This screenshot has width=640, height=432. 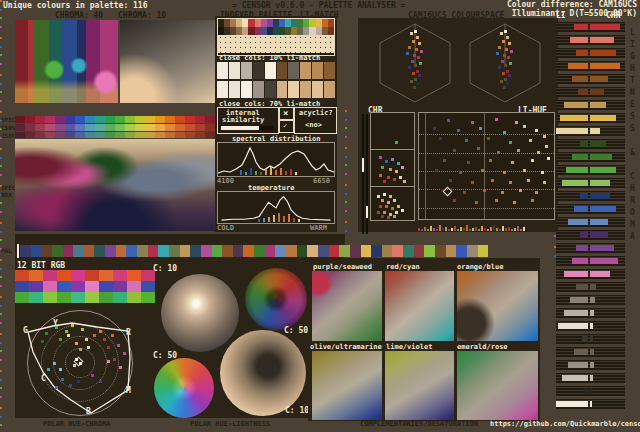 What do you see at coordinates (286, 114) in the screenshot?
I see `internal-similarity-checkbox: ×` at bounding box center [286, 114].